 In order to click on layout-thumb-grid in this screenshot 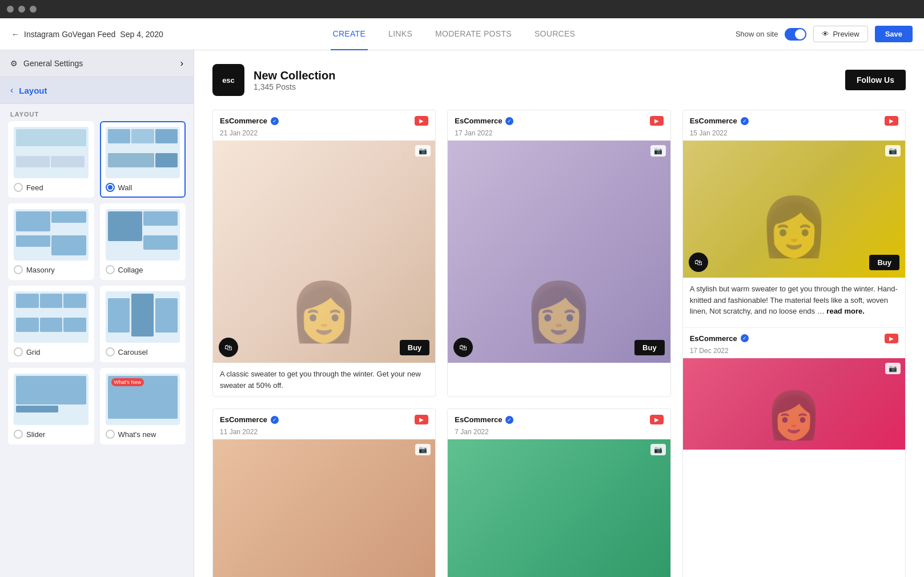, I will do `click(51, 317)`.